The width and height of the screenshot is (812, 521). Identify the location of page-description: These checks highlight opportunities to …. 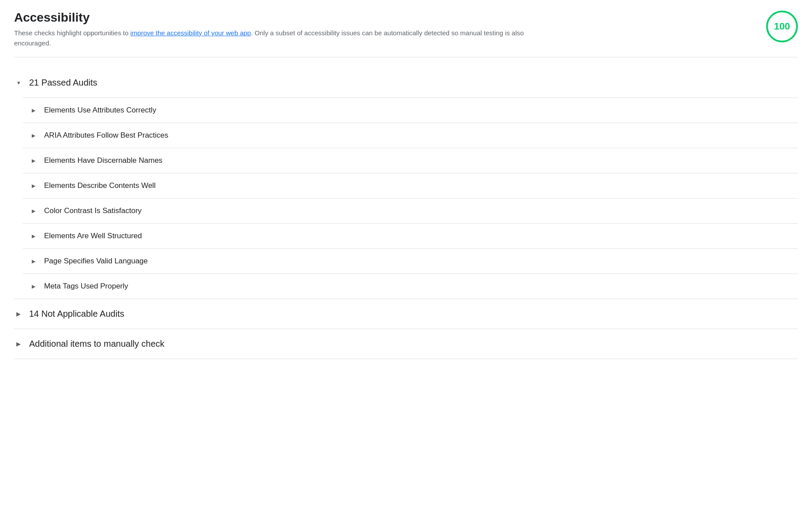
(279, 38).